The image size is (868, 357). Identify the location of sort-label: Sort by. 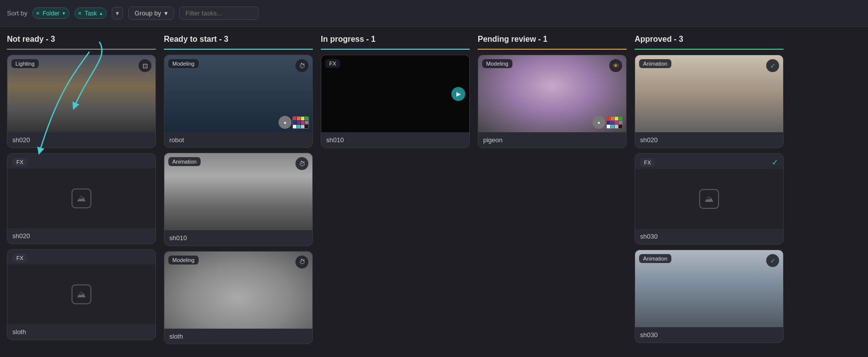
(17, 13).